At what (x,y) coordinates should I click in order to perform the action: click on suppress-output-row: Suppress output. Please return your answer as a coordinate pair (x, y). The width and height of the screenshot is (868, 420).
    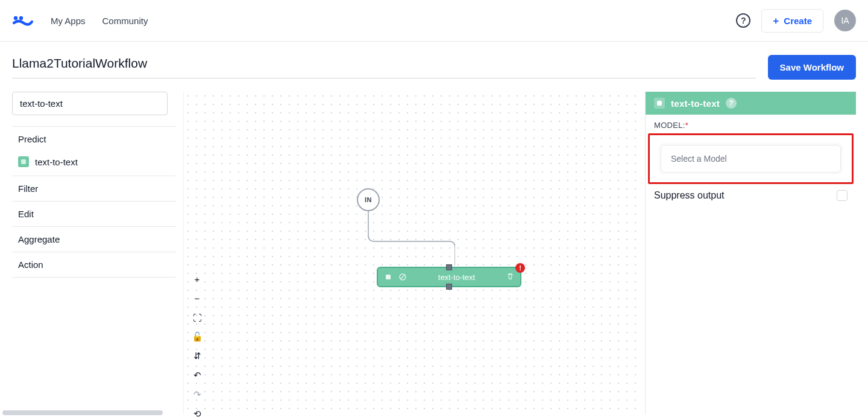
    Looking at the image, I should click on (751, 194).